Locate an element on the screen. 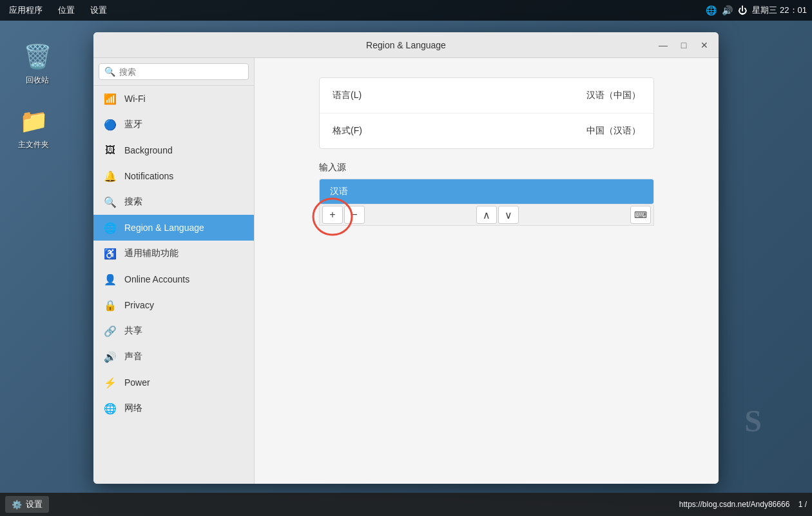 This screenshot has width=812, height=516. desktop-icon-home: 📁 主文件夹 is located at coordinates (34, 128).